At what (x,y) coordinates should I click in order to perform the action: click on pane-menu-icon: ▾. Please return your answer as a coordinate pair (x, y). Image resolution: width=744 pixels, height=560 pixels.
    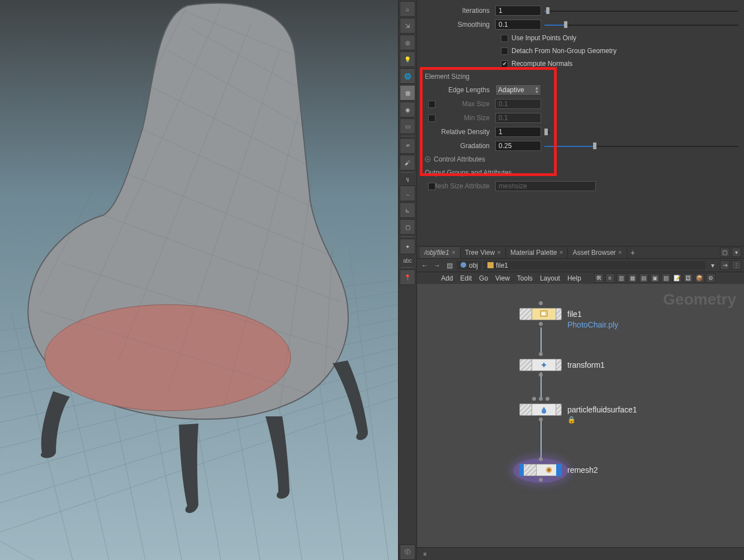
    Looking at the image, I should click on (737, 253).